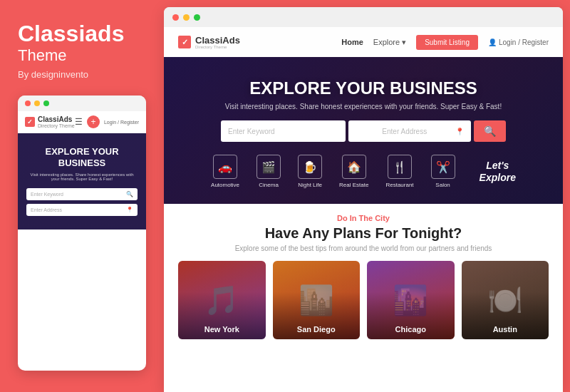  I want to click on site-logo: ✓ ClassiAds Directory Theme, so click(209, 43).